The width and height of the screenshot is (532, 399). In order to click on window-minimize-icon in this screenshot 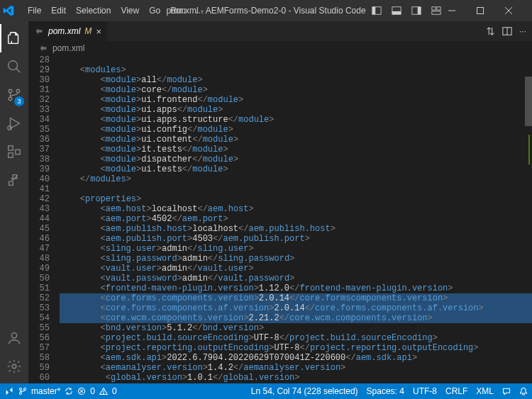, I will do `click(460, 11)`.